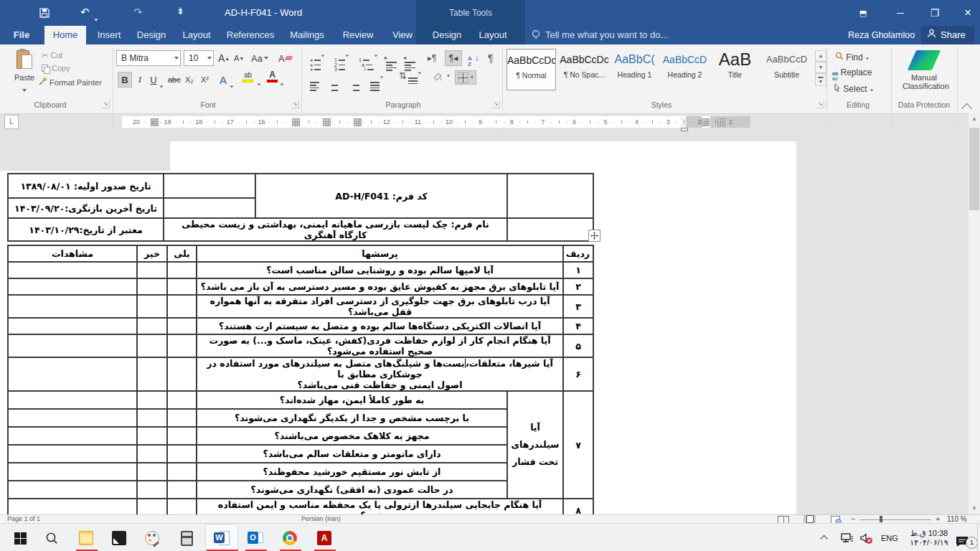  I want to click on tellme-box: Tell me what you want to do..., so click(607, 35).